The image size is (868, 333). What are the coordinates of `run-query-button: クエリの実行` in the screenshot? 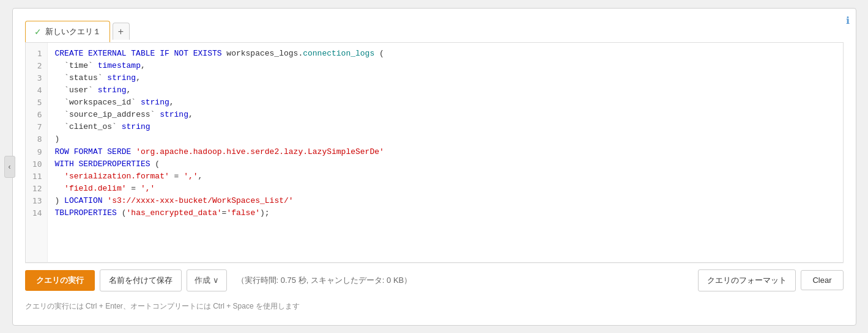 It's located at (60, 280).